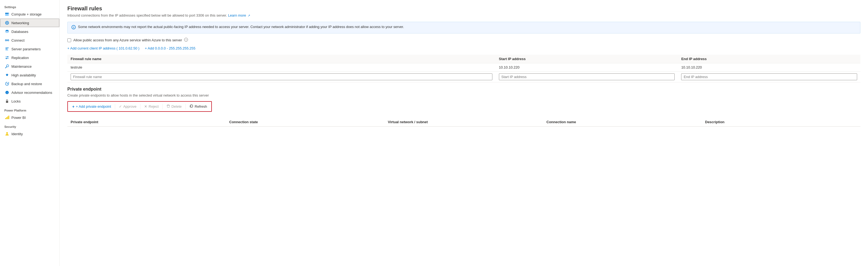  What do you see at coordinates (464, 16) in the screenshot?
I see `page-subtitle: Inbound connections from the IP addresse…` at bounding box center [464, 16].